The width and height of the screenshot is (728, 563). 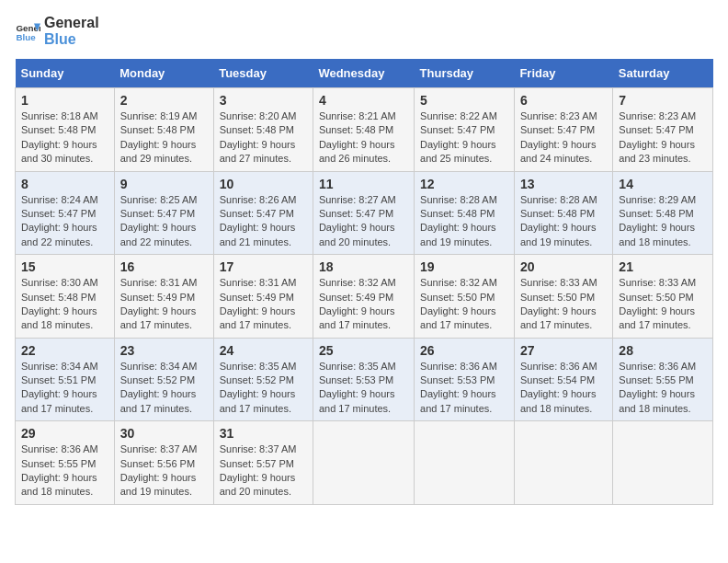 What do you see at coordinates (364, 138) in the screenshot?
I see `cell-info: Sunrise: 8:21 AM Sunset: 5:48 PM Dayligh…` at bounding box center [364, 138].